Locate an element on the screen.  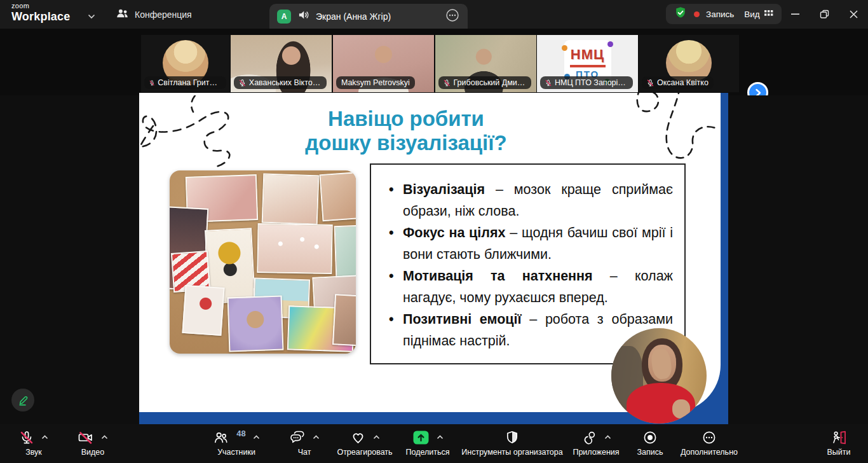
record-icon is located at coordinates (650, 438).